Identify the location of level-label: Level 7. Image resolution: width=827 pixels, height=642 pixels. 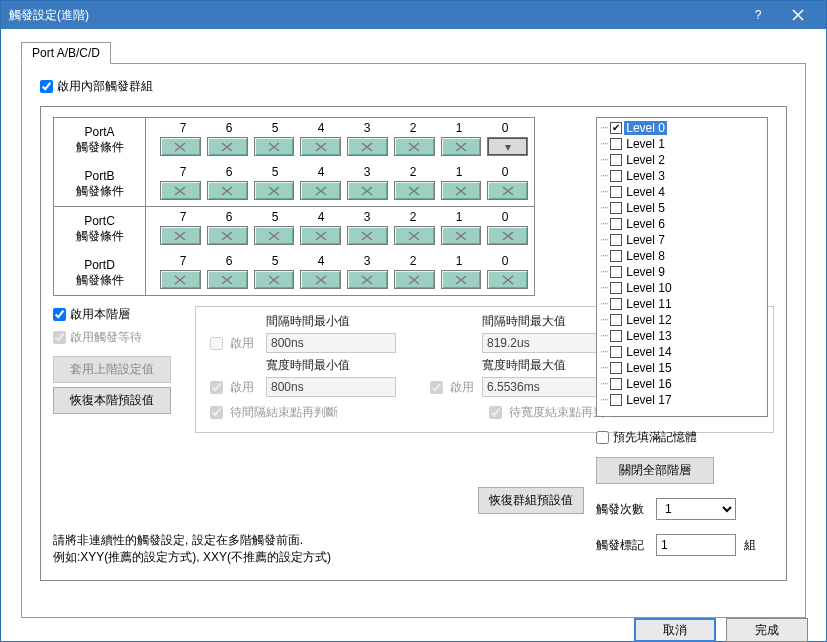
(646, 240).